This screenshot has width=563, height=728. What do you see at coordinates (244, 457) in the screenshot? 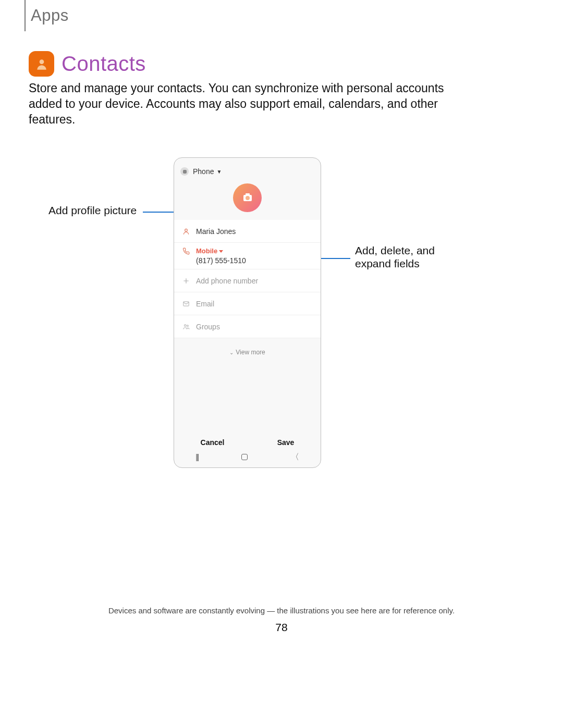
I see `home-button` at bounding box center [244, 457].